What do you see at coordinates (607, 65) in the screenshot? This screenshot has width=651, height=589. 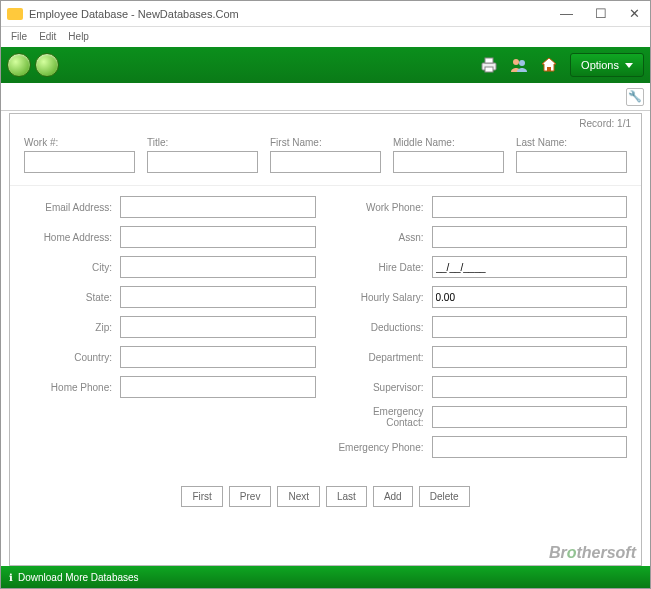 I see `options-button: Options` at bounding box center [607, 65].